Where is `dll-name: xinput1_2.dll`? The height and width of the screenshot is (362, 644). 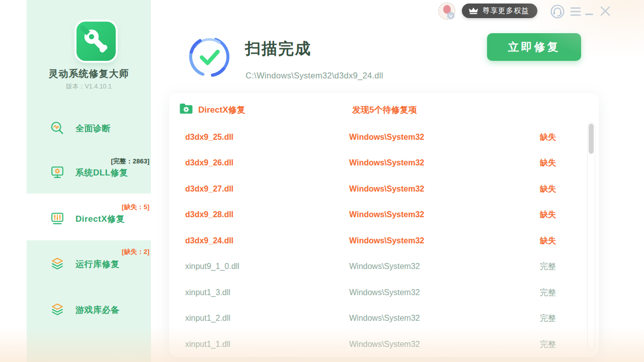 dll-name: xinput1_2.dll is located at coordinates (208, 318).